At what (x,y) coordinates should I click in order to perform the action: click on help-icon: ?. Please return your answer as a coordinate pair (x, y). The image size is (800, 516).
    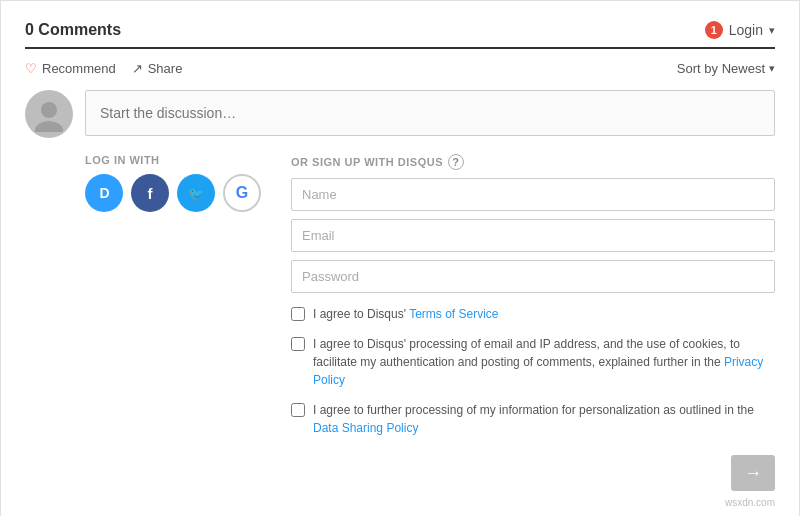
    Looking at the image, I should click on (456, 162).